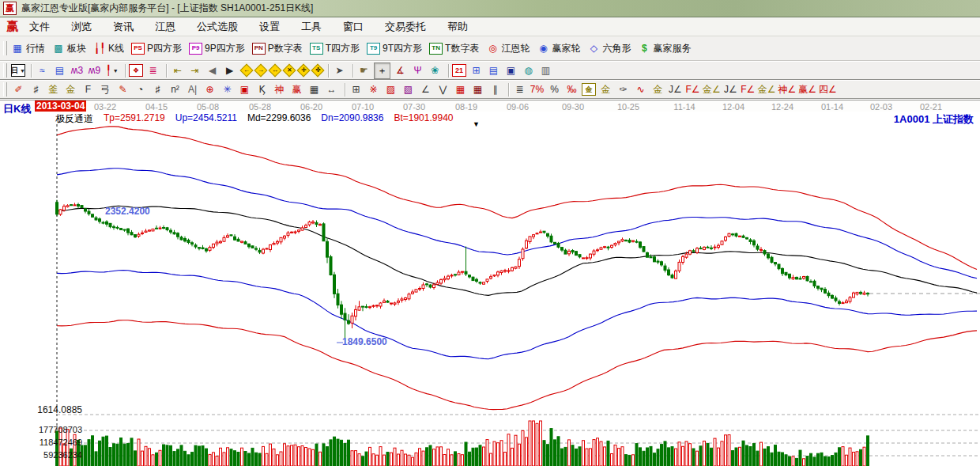 This screenshot has width=980, height=466. I want to click on k-wave-icon: Ϗ, so click(262, 90).